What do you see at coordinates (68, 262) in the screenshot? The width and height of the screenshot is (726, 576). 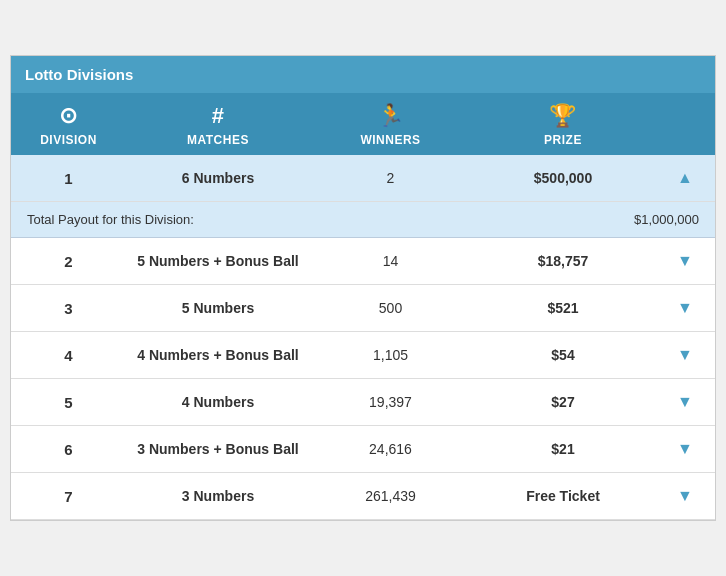 I see `division-cell: 2` at bounding box center [68, 262].